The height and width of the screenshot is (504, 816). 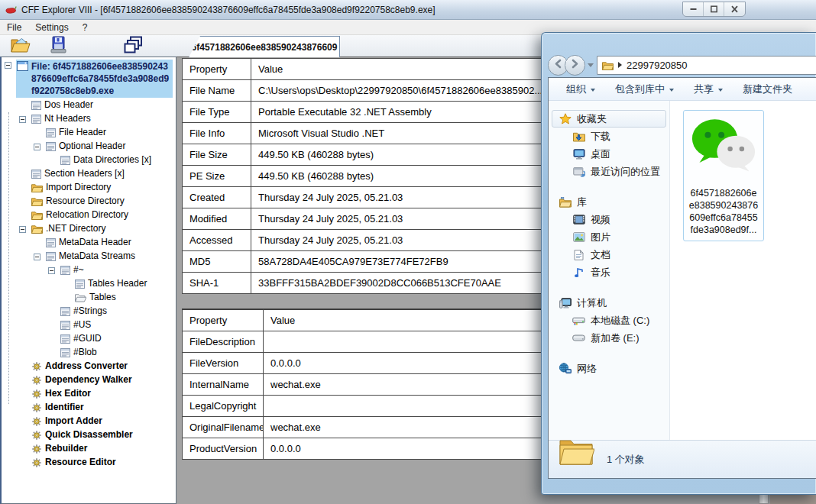 What do you see at coordinates (694, 9) in the screenshot?
I see `minimize-button` at bounding box center [694, 9].